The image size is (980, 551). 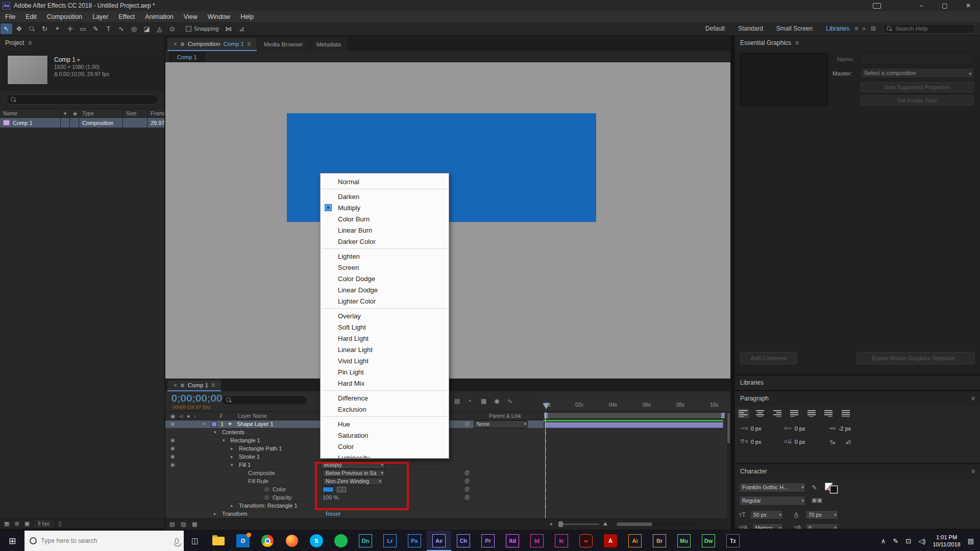 What do you see at coordinates (329, 44) in the screenshot?
I see `tab-metadata: Metadata` at bounding box center [329, 44].